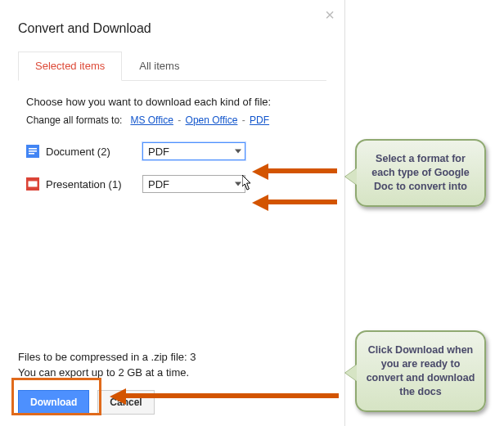  I want to click on change-prefix: Change all formats to:, so click(74, 120).